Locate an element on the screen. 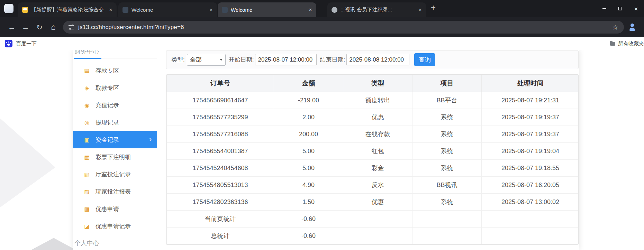 Image resolution: width=644 pixels, height=250 pixels. back-button: ← is located at coordinates (12, 27).